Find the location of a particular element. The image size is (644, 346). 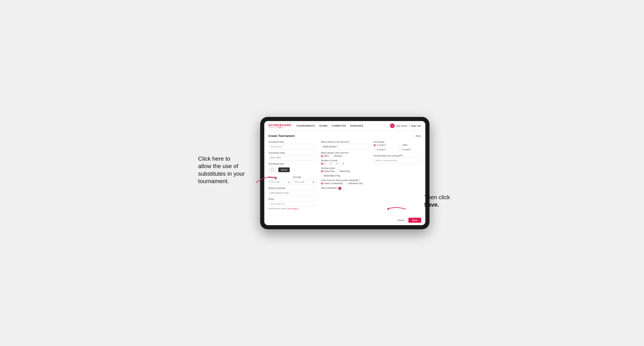

rounds-3: 3 is located at coordinates (336, 164).